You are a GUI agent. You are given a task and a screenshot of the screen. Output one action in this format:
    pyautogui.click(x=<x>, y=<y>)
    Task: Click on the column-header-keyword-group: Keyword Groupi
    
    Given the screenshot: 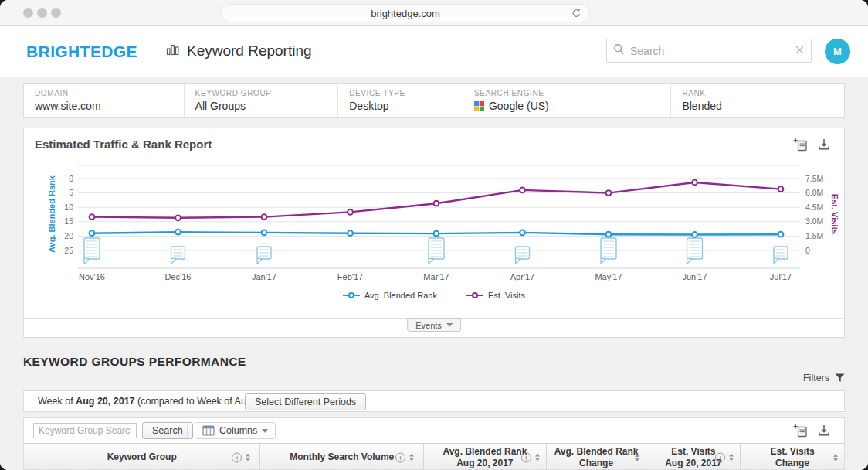 What is the action you would take?
    pyautogui.click(x=142, y=457)
    